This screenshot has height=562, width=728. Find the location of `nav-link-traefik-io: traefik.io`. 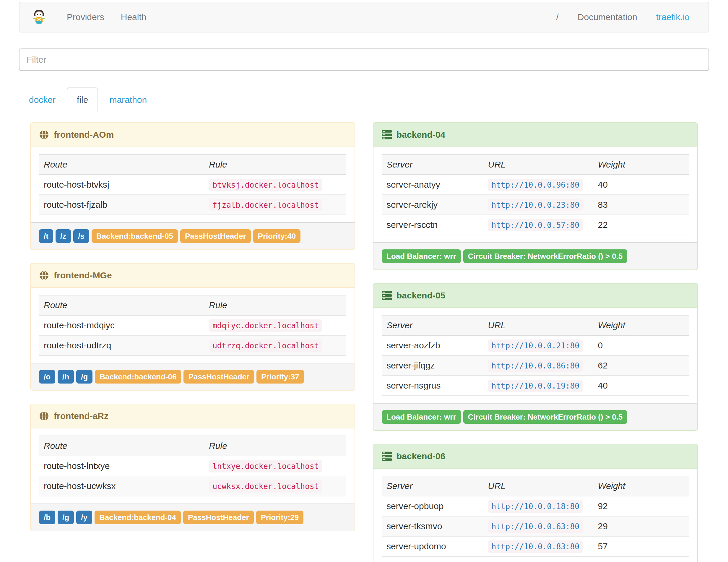

nav-link-traefik-io: traefik.io is located at coordinates (673, 17).